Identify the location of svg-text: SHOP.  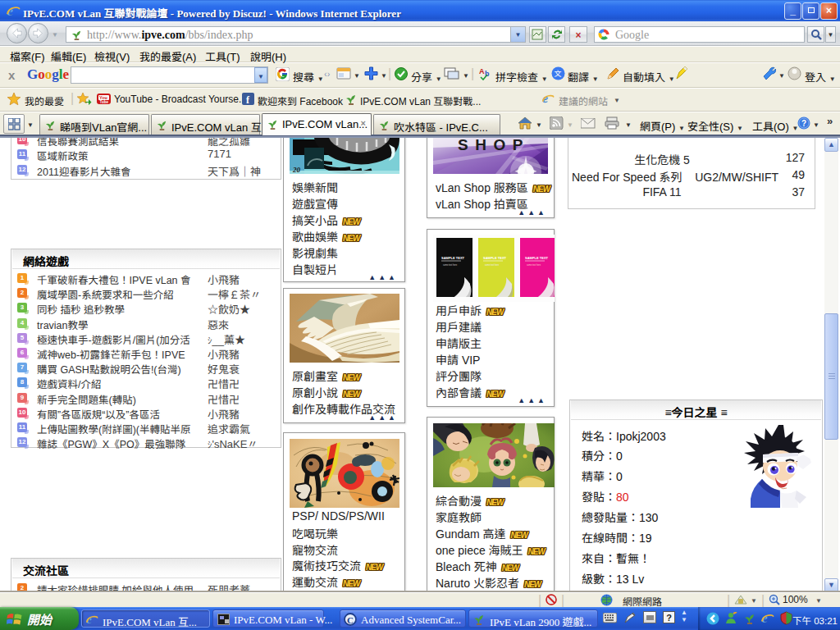
(494, 146).